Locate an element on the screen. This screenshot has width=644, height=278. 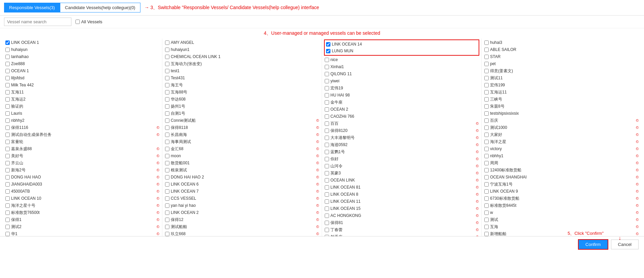
all-vessels-checkbox is located at coordinates (77, 22).